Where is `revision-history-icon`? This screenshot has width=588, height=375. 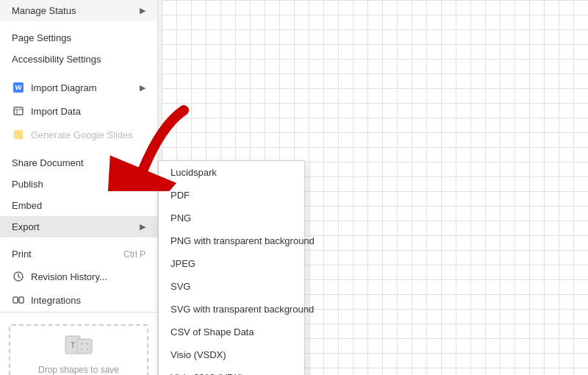
revision-history-icon is located at coordinates (18, 276).